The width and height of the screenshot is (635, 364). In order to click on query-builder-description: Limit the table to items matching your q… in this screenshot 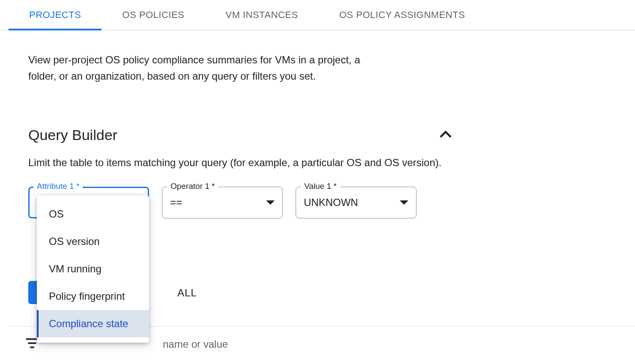, I will do `click(318, 163)`.